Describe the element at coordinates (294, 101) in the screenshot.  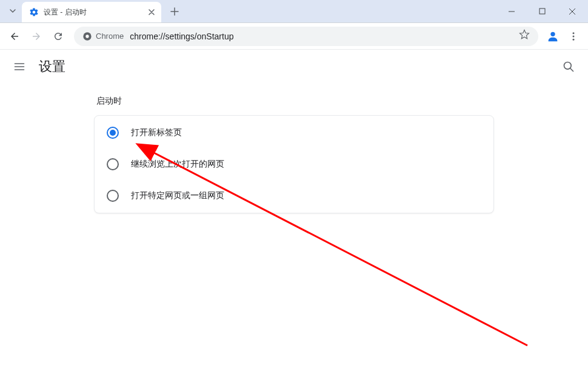
I see `section-title: 启动时` at that location.